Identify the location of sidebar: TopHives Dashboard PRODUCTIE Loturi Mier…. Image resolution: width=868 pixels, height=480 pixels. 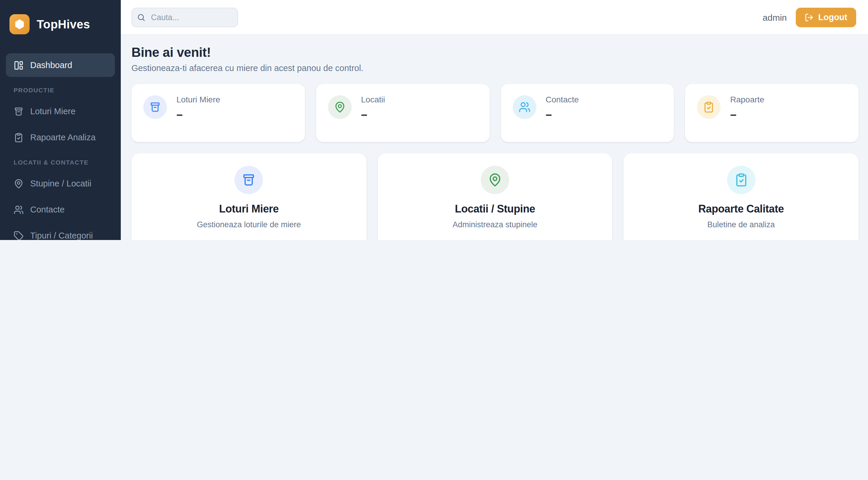
(60, 120).